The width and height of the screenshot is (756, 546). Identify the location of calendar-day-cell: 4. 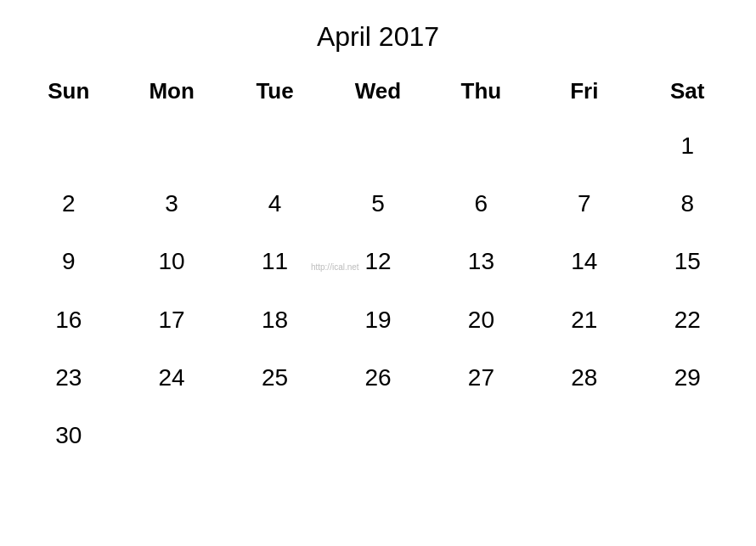
(275, 204).